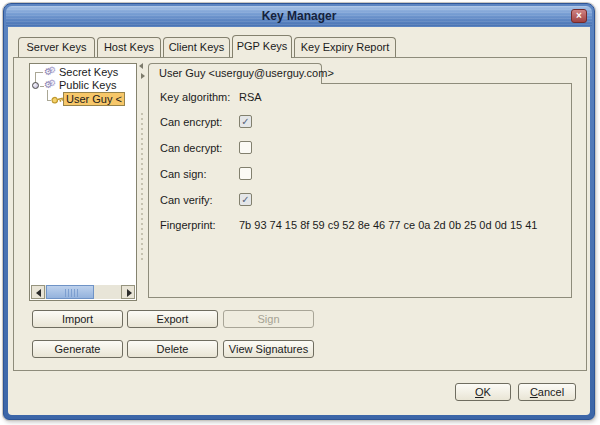  What do you see at coordinates (364, 175) in the screenshot?
I see `field-can-sign: Can sign:` at bounding box center [364, 175].